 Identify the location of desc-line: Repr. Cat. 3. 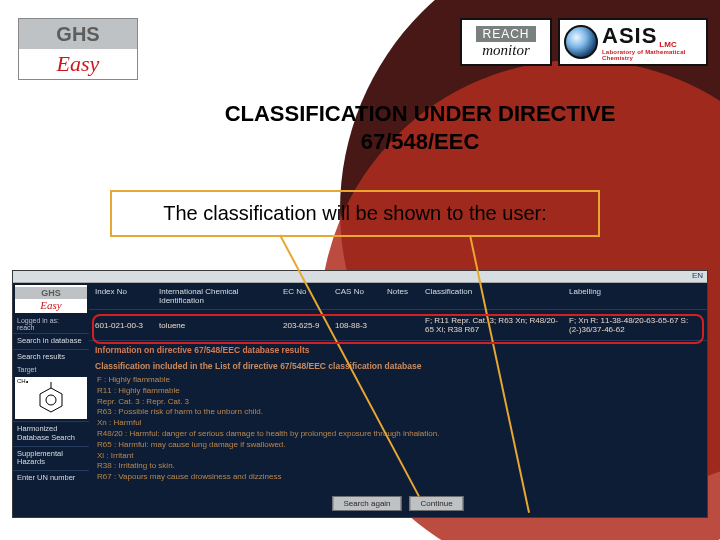
(398, 402).